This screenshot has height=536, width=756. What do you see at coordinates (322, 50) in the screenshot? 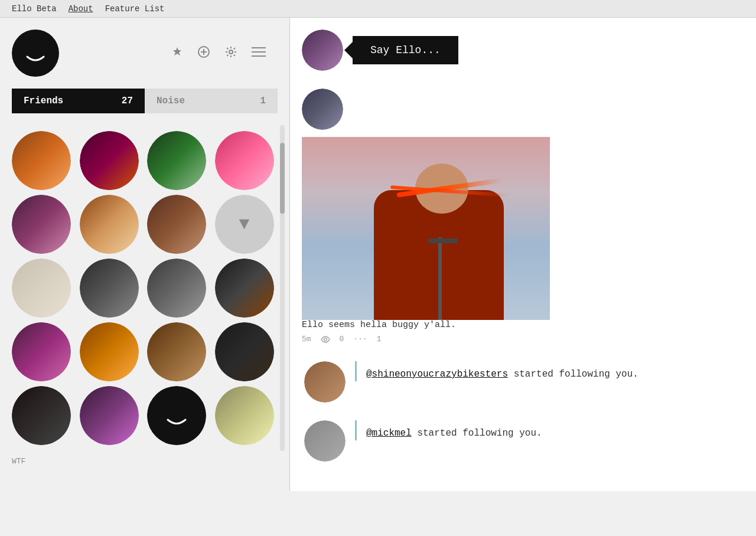
I see `current-user-avatar` at bounding box center [322, 50].